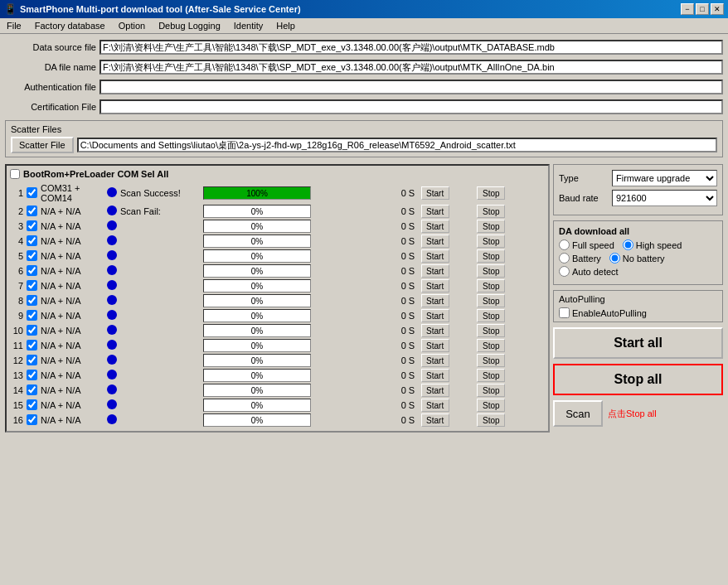 This screenshot has height=585, width=728. What do you see at coordinates (160, 241) in the screenshot?
I see `port-status-text` at bounding box center [160, 241].